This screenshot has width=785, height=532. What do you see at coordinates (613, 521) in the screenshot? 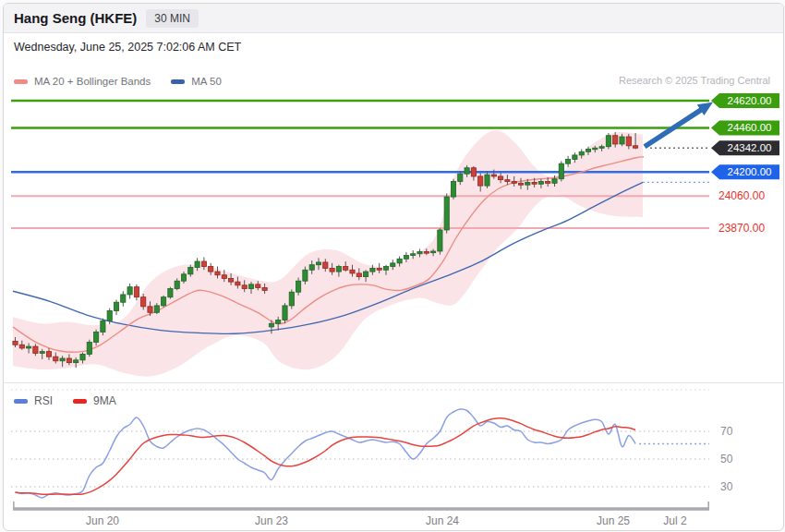
I see `svg-text: Jun 25` at bounding box center [613, 521].